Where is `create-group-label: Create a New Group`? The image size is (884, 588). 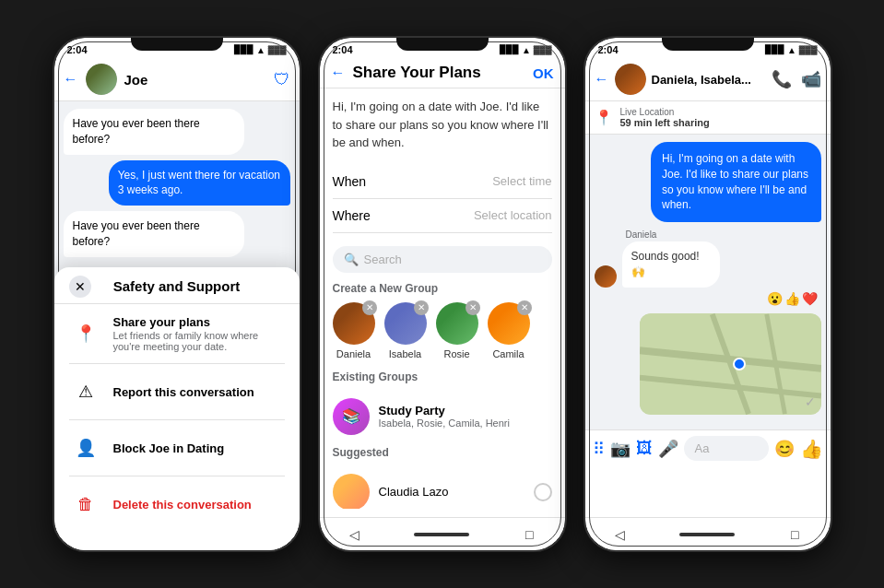 create-group-label: Create a New Group is located at coordinates (442, 288).